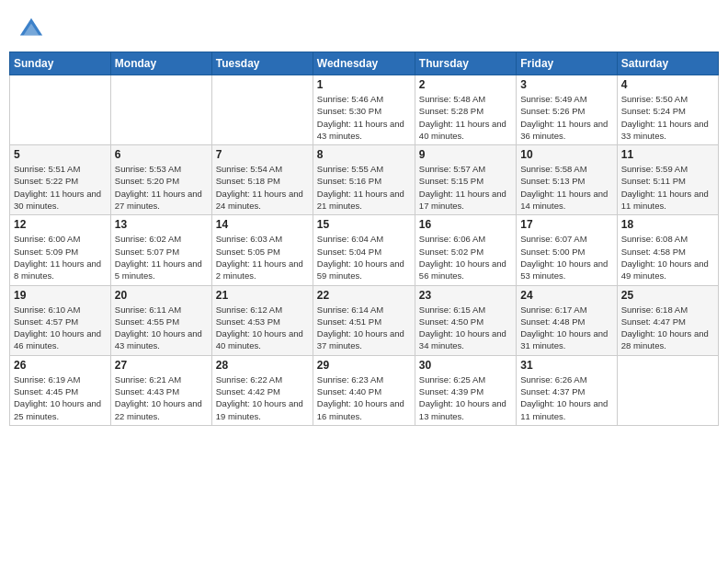  I want to click on day-detail: Sunrise: 6:17 AM Sunset: 4:48 PM Dayligh…, so click(566, 327).